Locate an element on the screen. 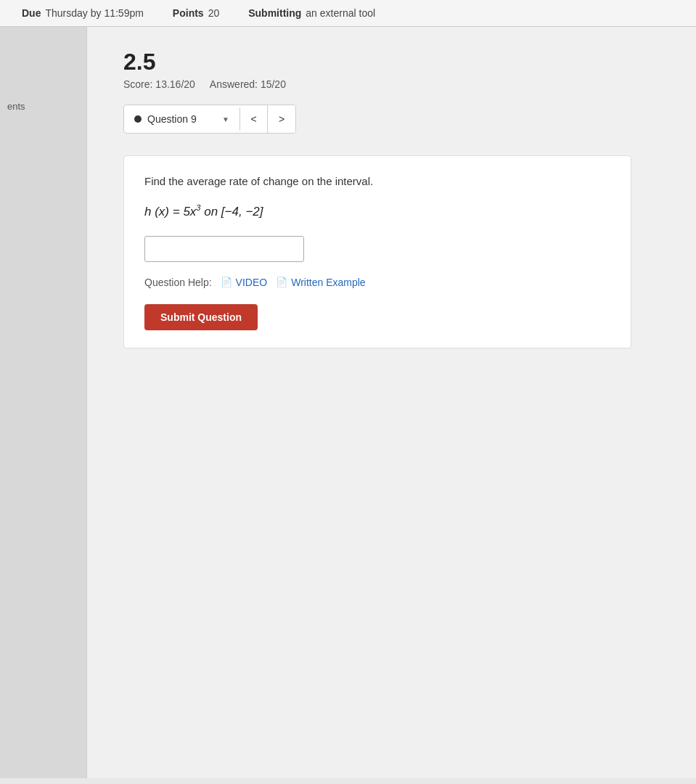 Image resolution: width=696 pixels, height=784 pixels. answered-value: 15/20 is located at coordinates (273, 84).